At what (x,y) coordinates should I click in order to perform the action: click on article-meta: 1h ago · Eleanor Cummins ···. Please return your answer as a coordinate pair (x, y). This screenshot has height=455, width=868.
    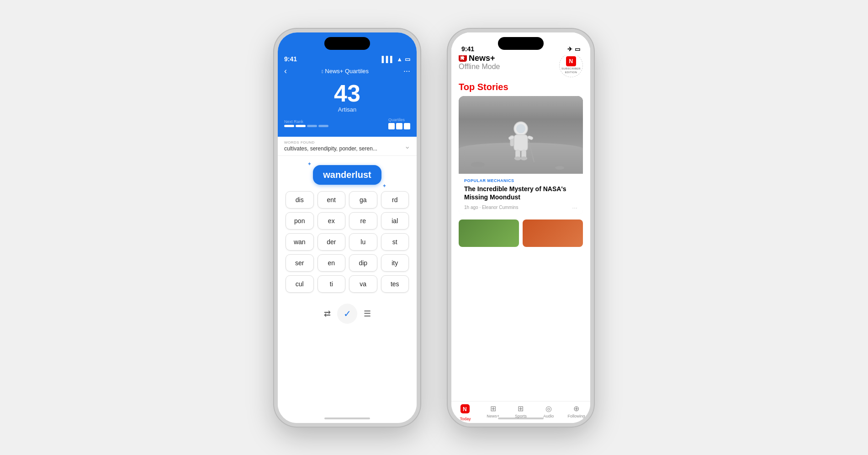
    Looking at the image, I should click on (521, 208).